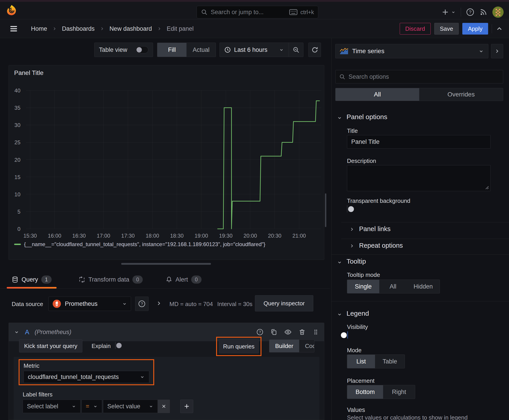 The height and width of the screenshot is (420, 509). Describe the element at coordinates (470, 12) in the screenshot. I see `help-icon: ?` at that location.